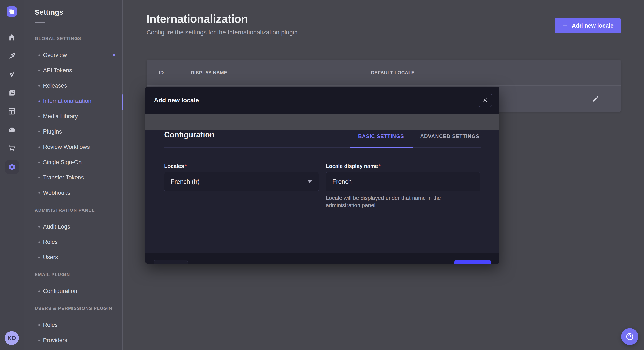  Describe the element at coordinates (12, 167) in the screenshot. I see `settings-gear-icon` at that location.